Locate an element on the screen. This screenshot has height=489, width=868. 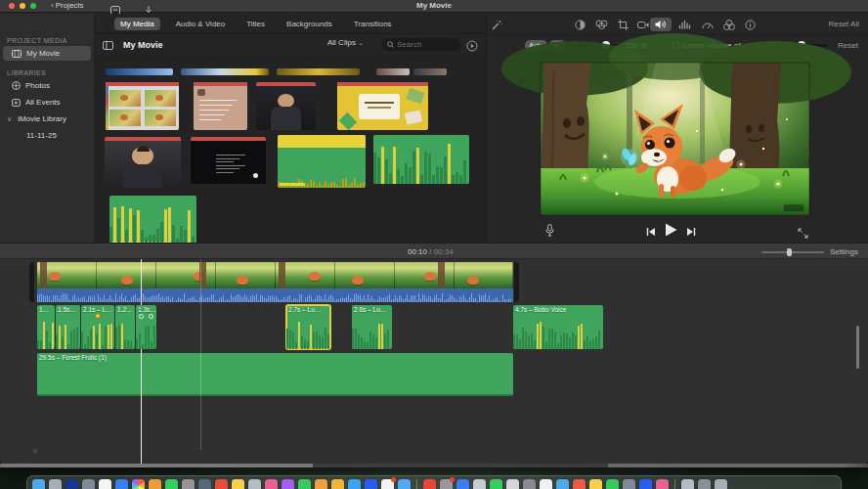
timeline-settings-button: Settings is located at coordinates (845, 252).